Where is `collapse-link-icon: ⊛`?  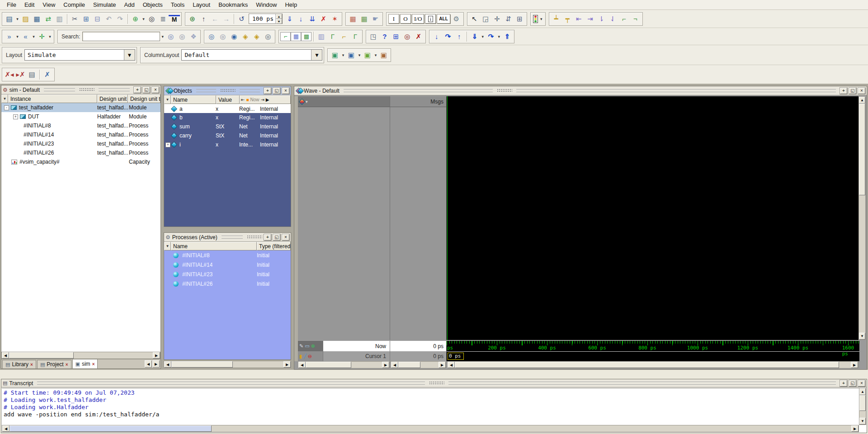
collapse-link-icon: ⊛ is located at coordinates (193, 19).